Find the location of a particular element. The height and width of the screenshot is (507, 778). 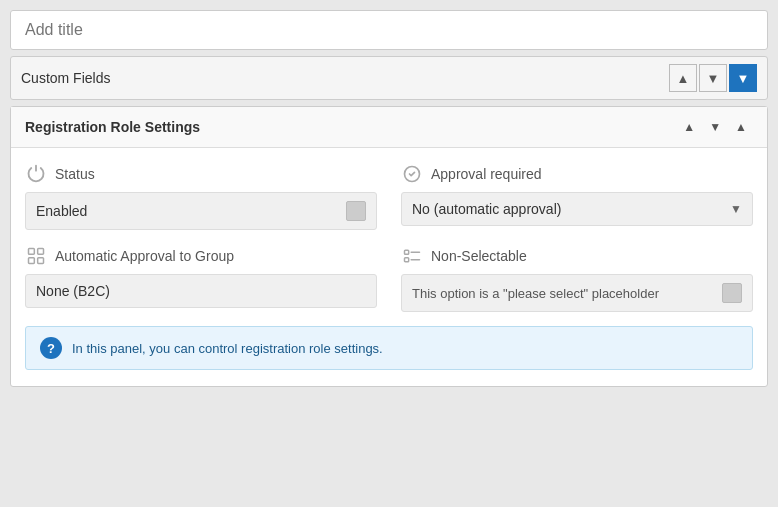

status-value: Enabled is located at coordinates (62, 211).